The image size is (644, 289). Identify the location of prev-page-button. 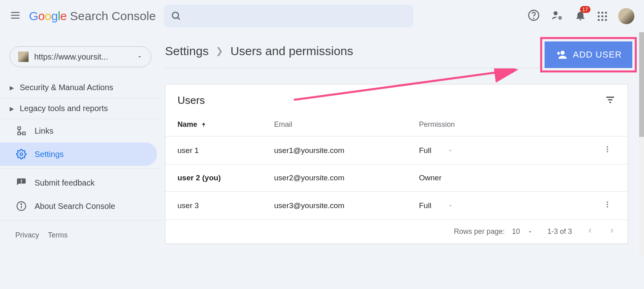
(590, 232).